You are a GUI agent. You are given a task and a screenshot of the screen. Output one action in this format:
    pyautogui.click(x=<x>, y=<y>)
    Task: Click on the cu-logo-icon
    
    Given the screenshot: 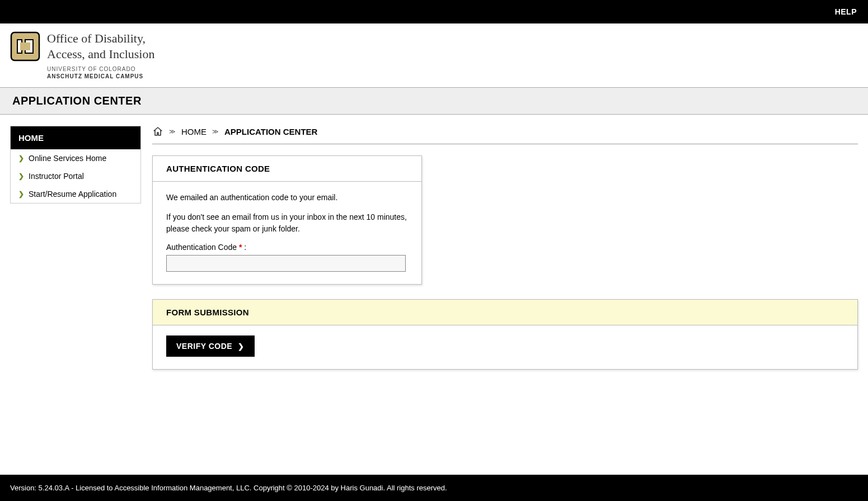 What is the action you would take?
    pyautogui.click(x=25, y=46)
    